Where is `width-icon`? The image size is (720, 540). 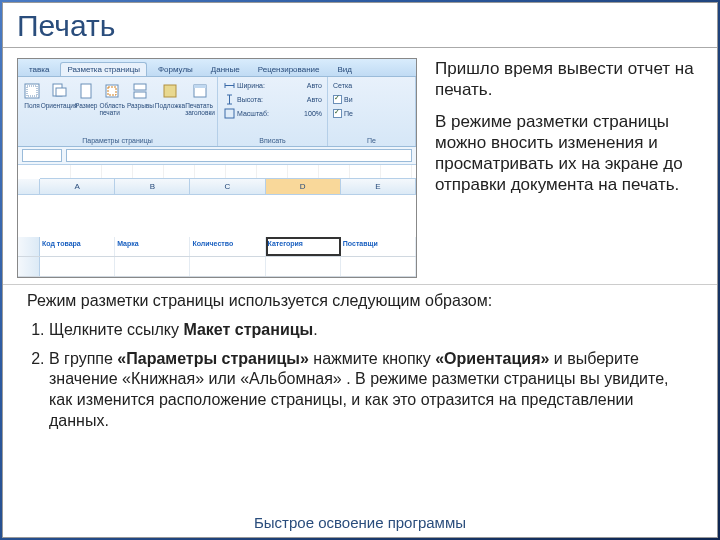
width-icon is located at coordinates (229, 86).